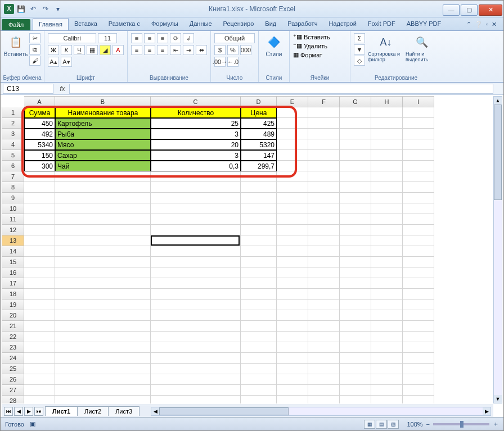 The height and width of the screenshot is (431, 504). I want to click on vscroll-thumb, so click(498, 152).